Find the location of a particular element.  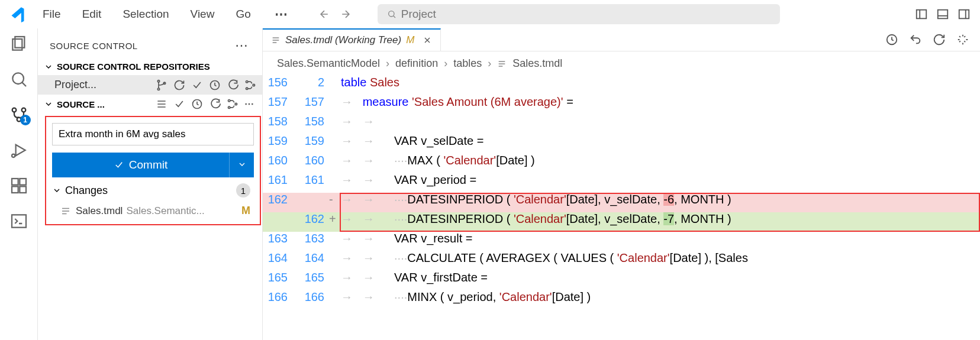

commit-button-label: Commit is located at coordinates (148, 165).